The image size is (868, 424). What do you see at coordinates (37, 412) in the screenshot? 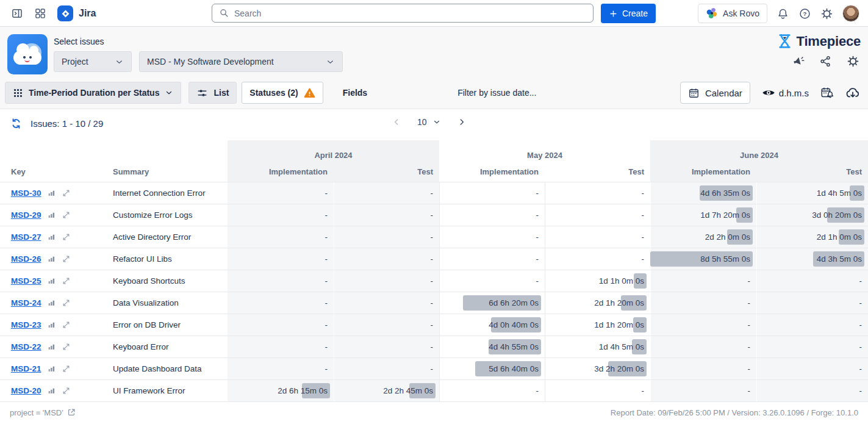
I see `jql-text: project = 'MSD'` at bounding box center [37, 412].